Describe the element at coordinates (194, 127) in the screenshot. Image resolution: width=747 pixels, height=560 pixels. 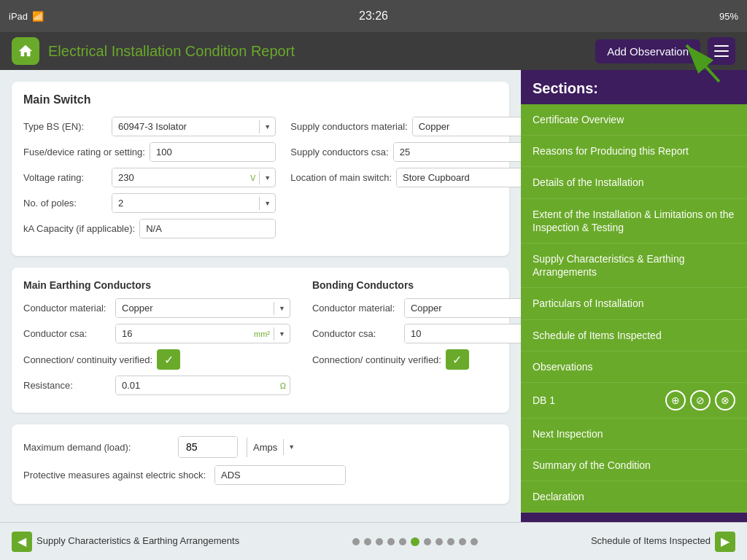
I see `type-bs-input-group: ▼` at that location.